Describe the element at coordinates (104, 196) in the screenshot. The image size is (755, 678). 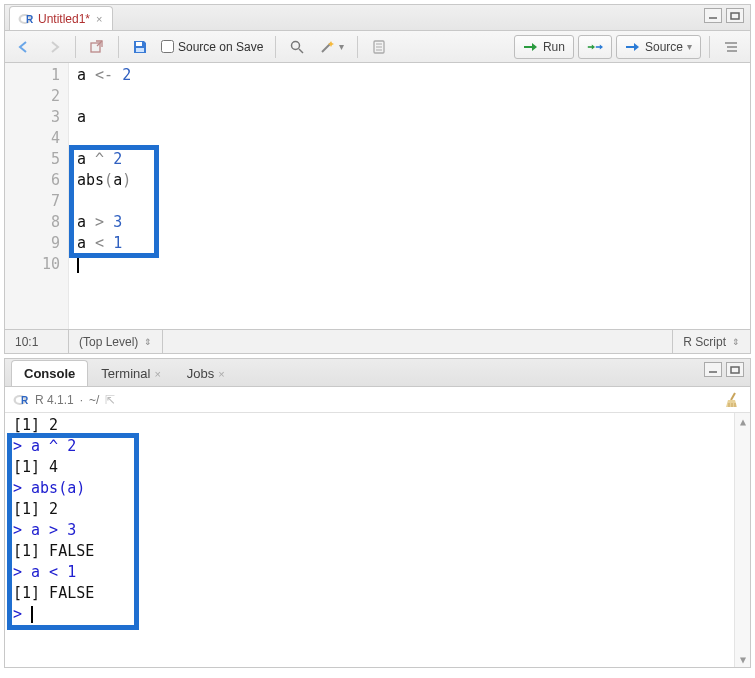
I see `editor-code: a <- 2 a a ^ 2abs(a) a > 3a < 1` at that location.